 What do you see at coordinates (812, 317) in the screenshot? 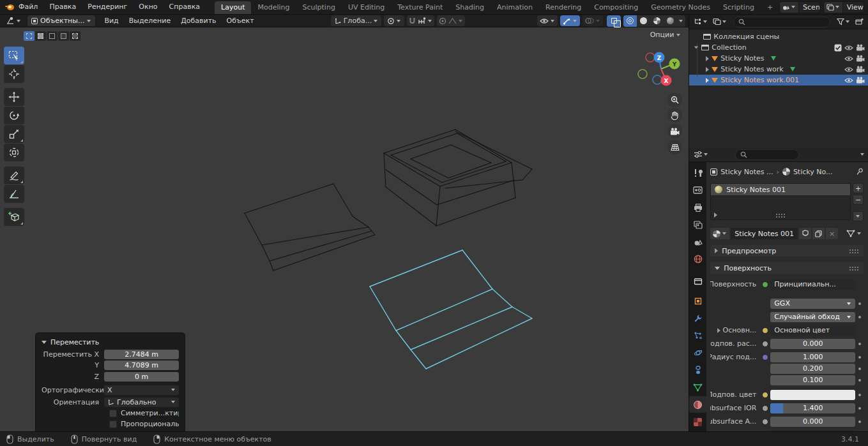
I see `subsurface-method-dropdown: Случайный обход` at bounding box center [812, 317].